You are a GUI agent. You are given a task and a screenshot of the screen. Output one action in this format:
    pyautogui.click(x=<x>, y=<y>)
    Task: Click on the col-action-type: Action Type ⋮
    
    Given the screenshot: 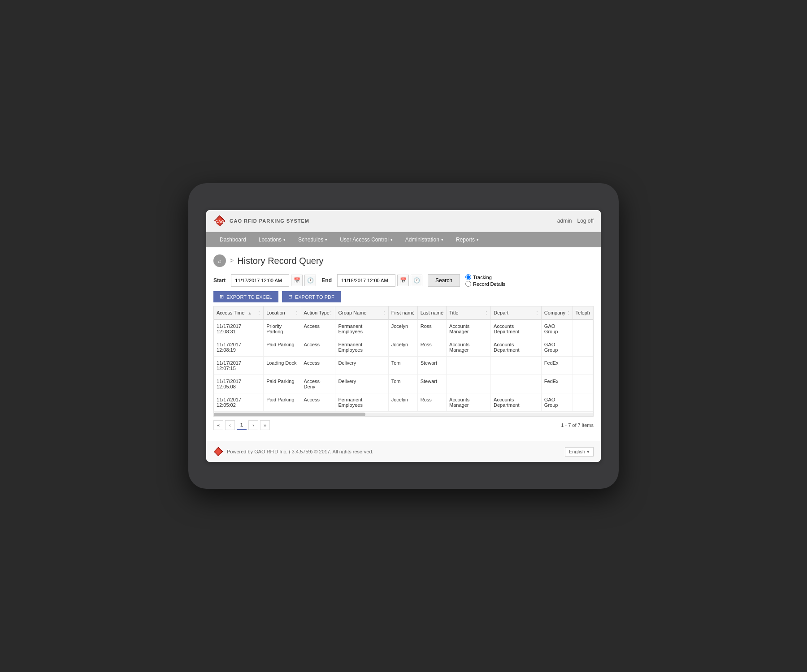 What is the action you would take?
    pyautogui.click(x=318, y=313)
    